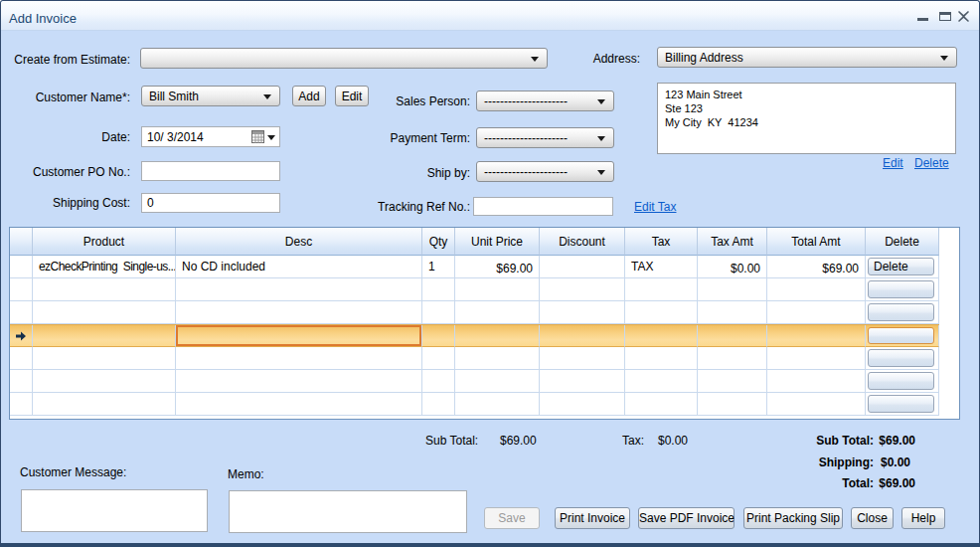 The height and width of the screenshot is (547, 980). I want to click on col-header-tax: Tax, so click(662, 242).